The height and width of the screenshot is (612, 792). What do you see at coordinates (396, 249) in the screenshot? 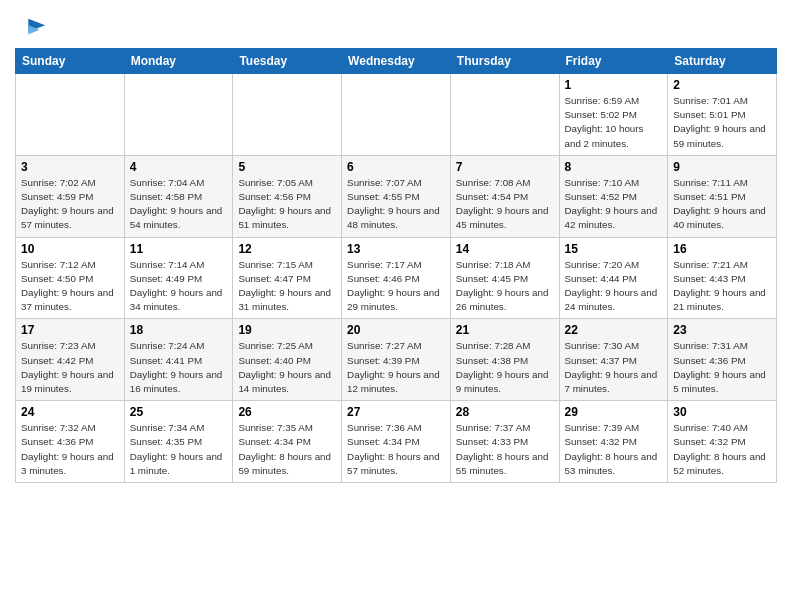
I see `day-number: 13` at bounding box center [396, 249].